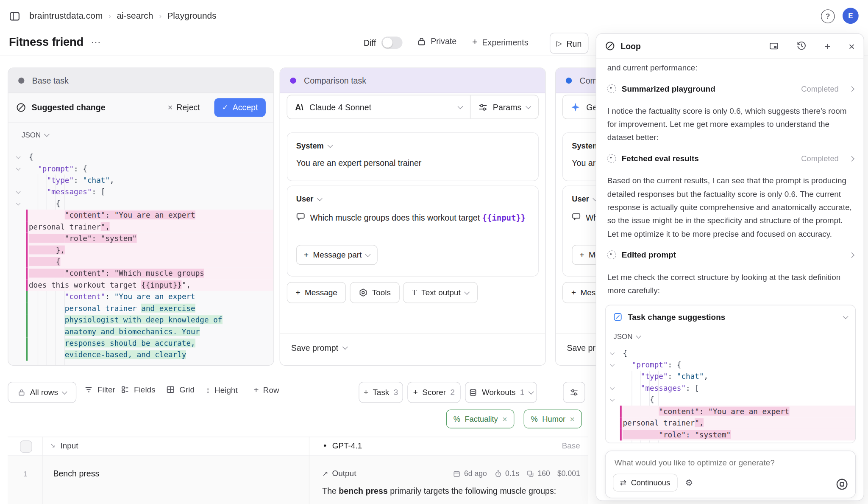  Describe the element at coordinates (731, 255) in the screenshot. I see `loop-step-edited-prompt: Edited prompt` at that location.